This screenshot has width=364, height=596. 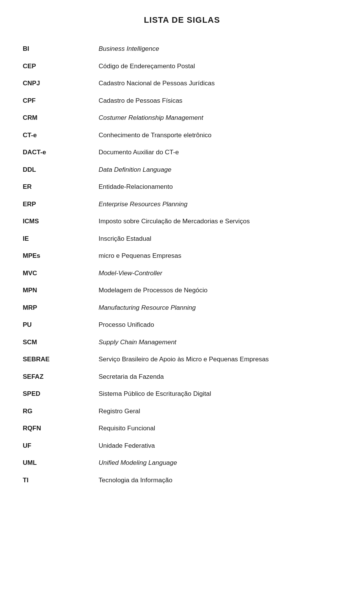 I want to click on acronym-cell: UML, so click(x=61, y=463).